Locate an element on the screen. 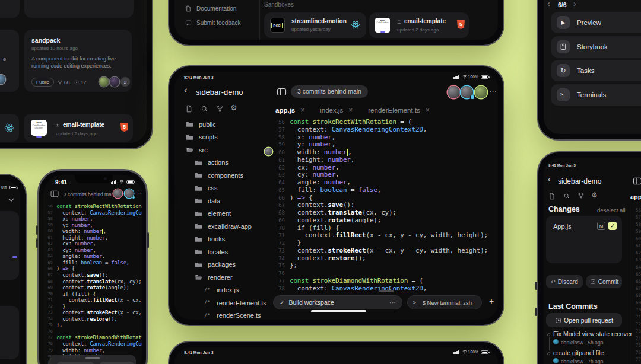  code-line: 63 cy: number, is located at coordinates (93, 250).